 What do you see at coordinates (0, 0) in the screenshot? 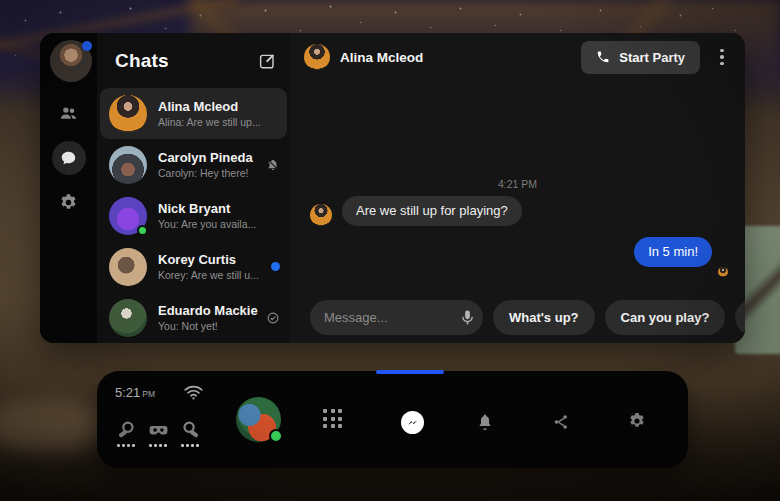
I see `stars` at bounding box center [0, 0].